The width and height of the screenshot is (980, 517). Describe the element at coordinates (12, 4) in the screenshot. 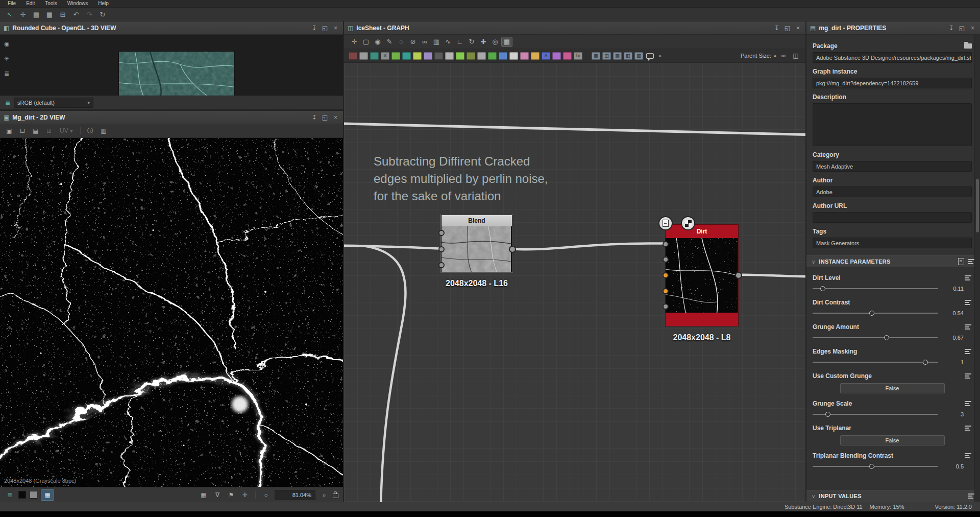

I see `menu-item: File` at that location.